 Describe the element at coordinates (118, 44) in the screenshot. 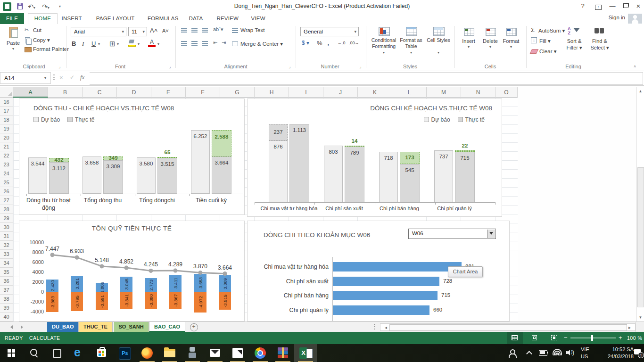

I see `borders-dropdown-icon: ▾` at that location.